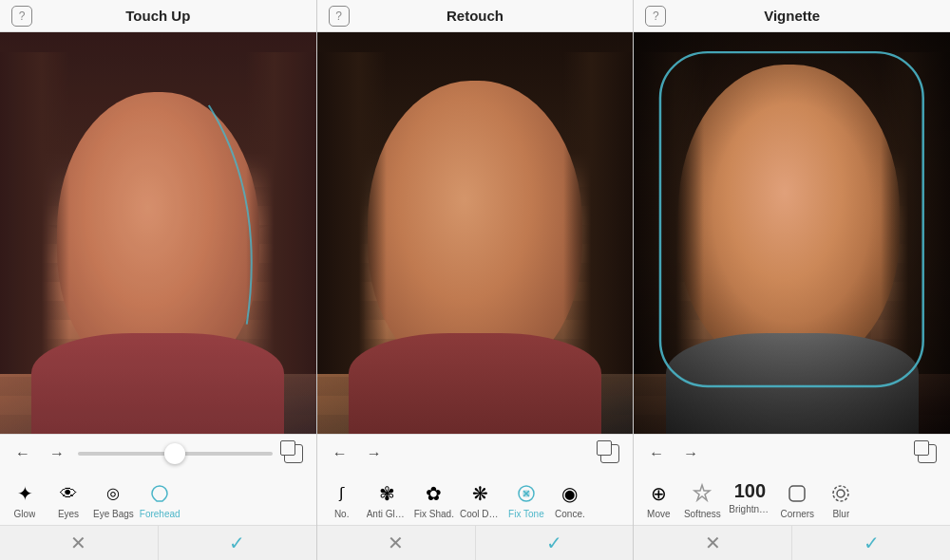 The width and height of the screenshot is (950, 560). Describe the element at coordinates (80, 543) in the screenshot. I see `touch-up-cancel-btn: ✕` at that location.